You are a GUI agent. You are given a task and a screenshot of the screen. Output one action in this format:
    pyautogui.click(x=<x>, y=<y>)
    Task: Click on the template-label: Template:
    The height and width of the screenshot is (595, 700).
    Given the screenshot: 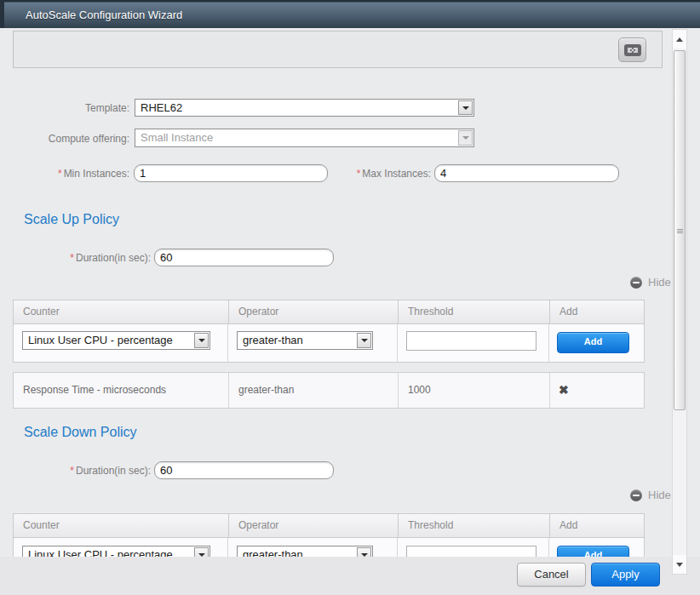 What is the action you would take?
    pyautogui.click(x=65, y=108)
    